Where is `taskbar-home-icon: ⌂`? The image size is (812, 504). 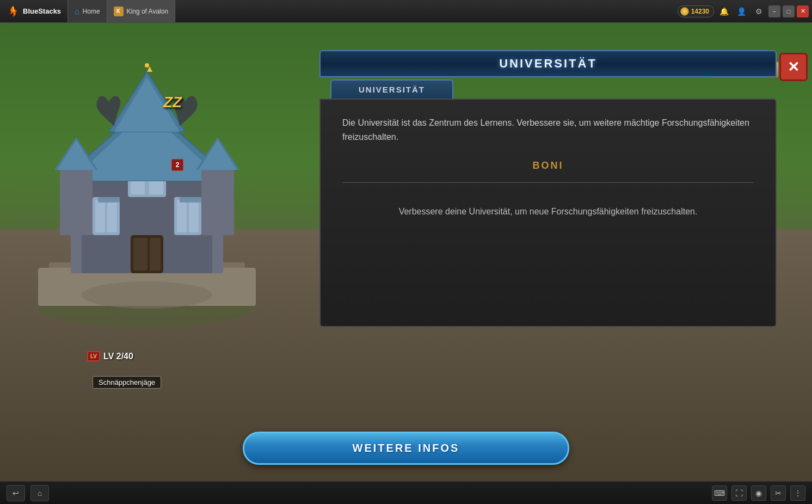
taskbar-home-icon: ⌂ is located at coordinates (40, 493).